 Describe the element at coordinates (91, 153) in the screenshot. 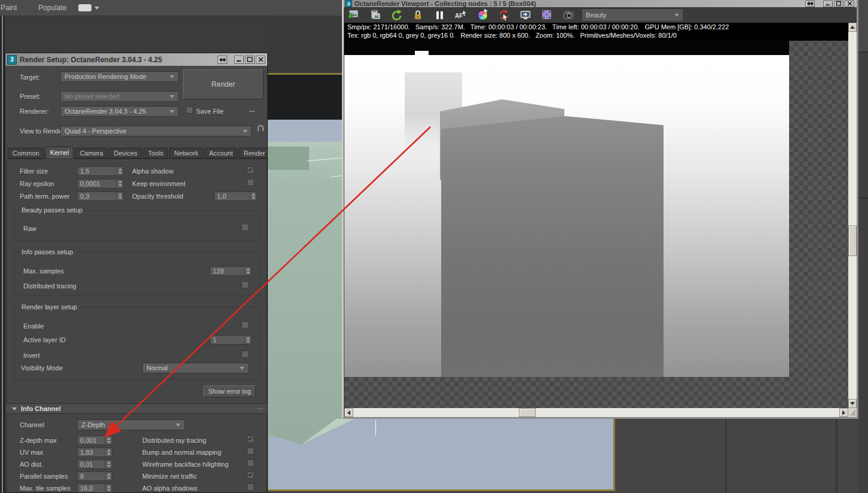

I see `tab-camera: Camera` at that location.